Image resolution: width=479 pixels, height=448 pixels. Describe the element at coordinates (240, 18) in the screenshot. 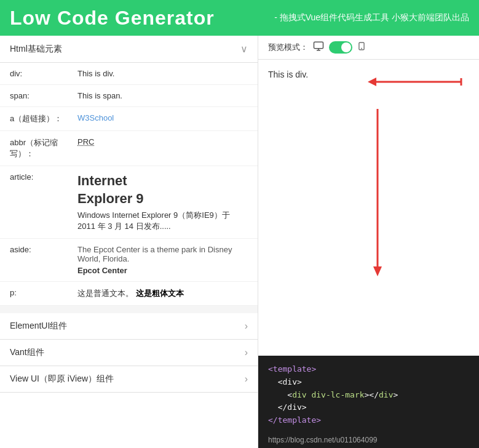

I see `app-header: Low Code Generator - 拖拽式Vue组件代码生成工具 小猴大前…` at that location.